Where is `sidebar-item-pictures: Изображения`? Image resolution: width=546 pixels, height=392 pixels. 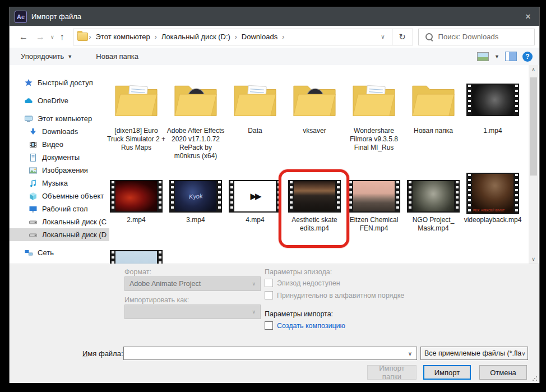 sidebar-item-pictures: Изображения is located at coordinates (59, 170).